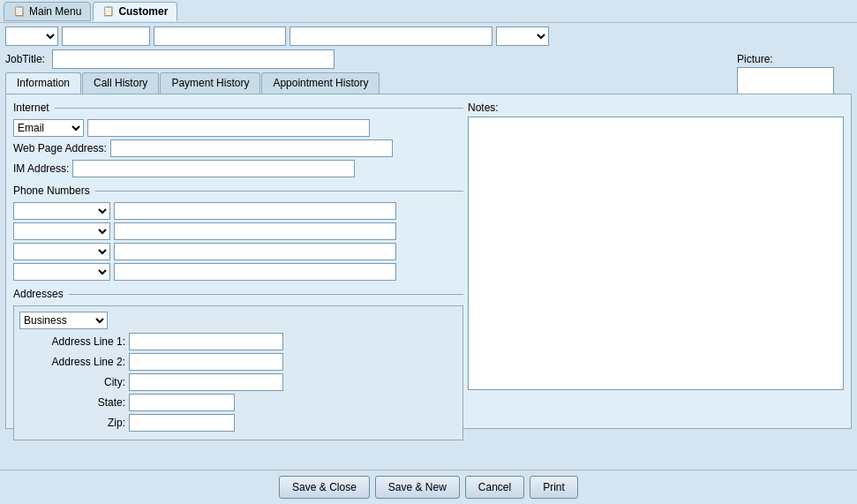 The image size is (857, 504). What do you see at coordinates (656, 108) in the screenshot?
I see `notes-label: Notes:` at bounding box center [656, 108].